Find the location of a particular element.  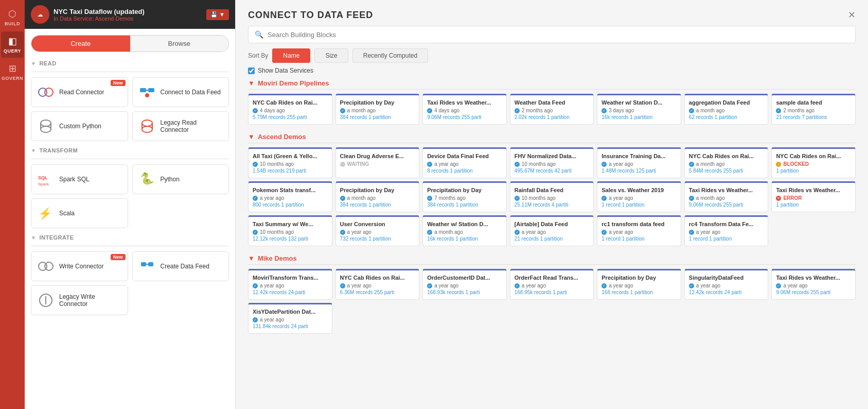

custom-python-icon is located at coordinates (46, 126).